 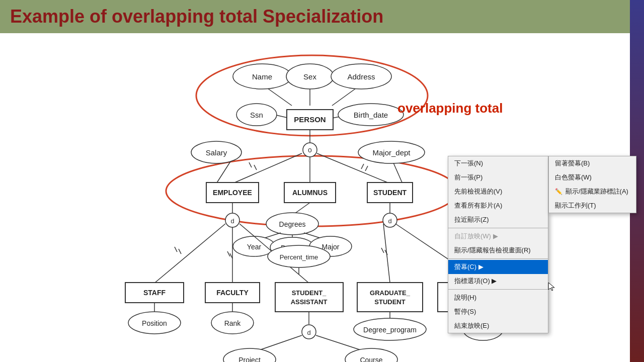 I want to click on faculty-label: FACULTY, so click(x=232, y=293).